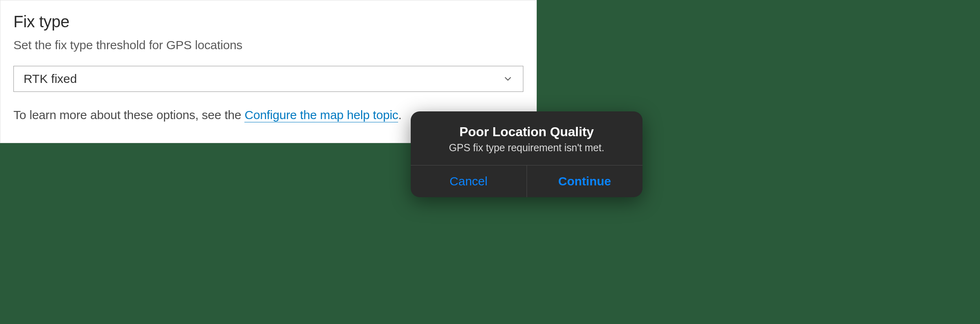  What do you see at coordinates (527, 138) in the screenshot?
I see `alert-body: Poor Location Quality GPS fix type requi…` at bounding box center [527, 138].